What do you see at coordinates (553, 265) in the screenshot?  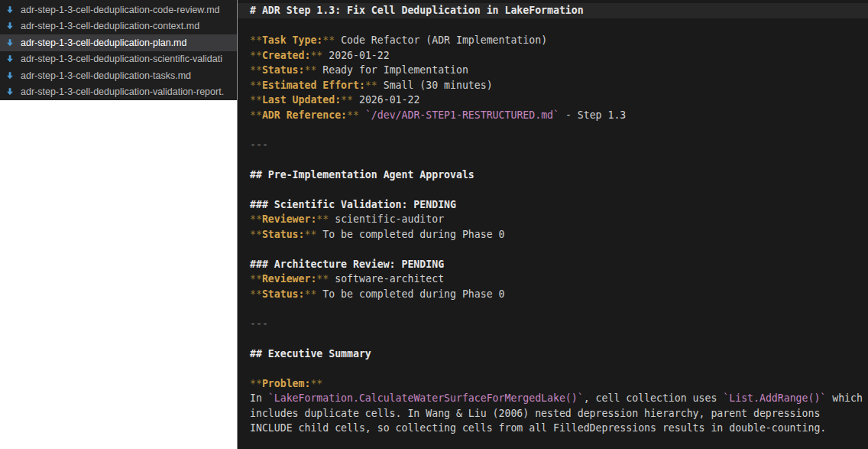 I see `editor-line-18: ### Architecture Review: PENDING` at bounding box center [553, 265].